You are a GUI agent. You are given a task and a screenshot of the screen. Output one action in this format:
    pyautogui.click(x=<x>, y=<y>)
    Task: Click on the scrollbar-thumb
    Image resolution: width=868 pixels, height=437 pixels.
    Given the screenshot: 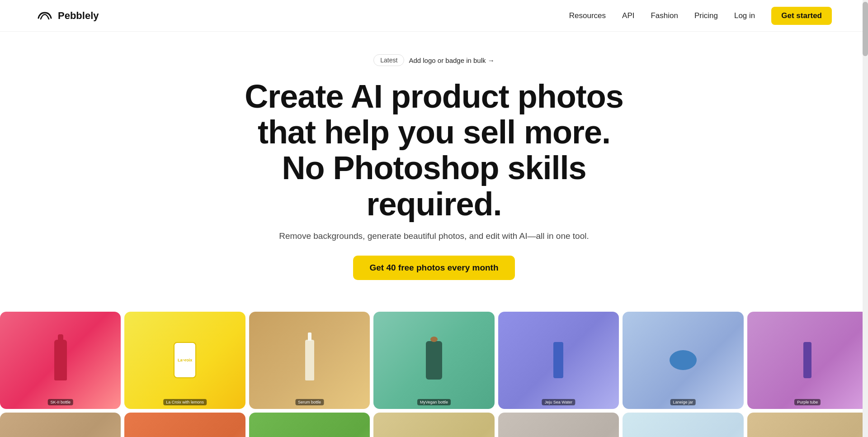 What is the action you would take?
    pyautogui.click(x=865, y=29)
    